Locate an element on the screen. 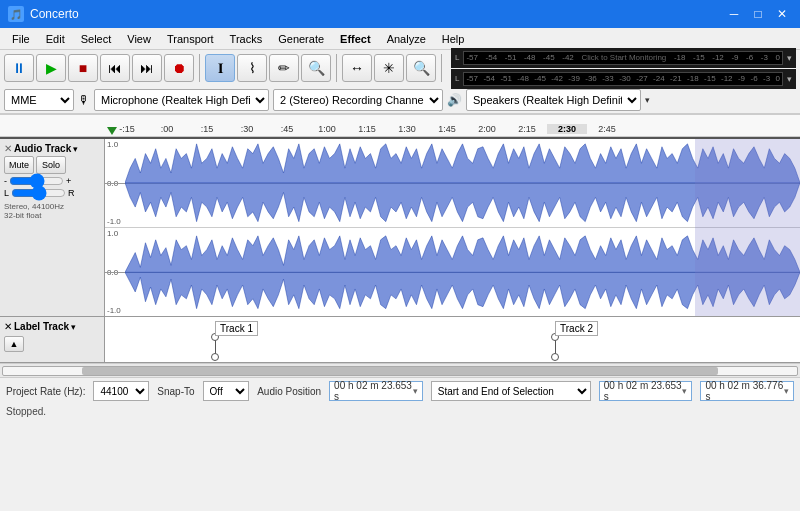 This screenshot has width=800, height=511. audio-track-close-button: ✕ is located at coordinates (8, 148).